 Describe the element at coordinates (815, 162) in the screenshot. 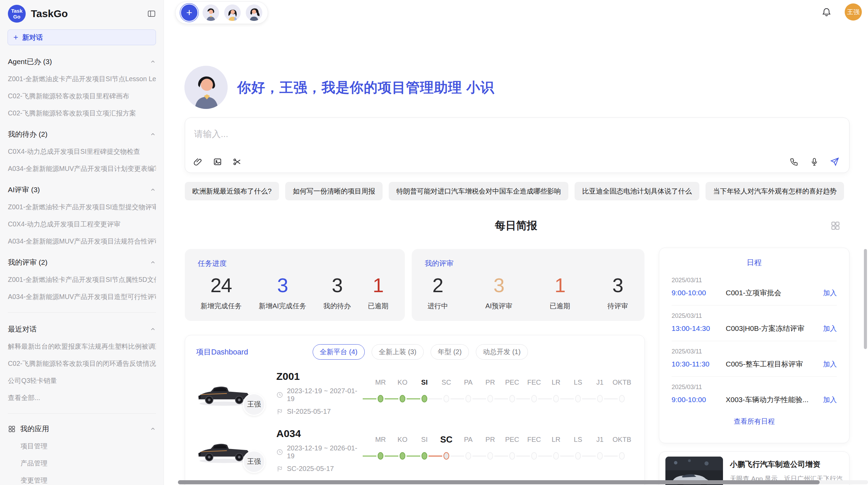

I see `microphone-icon` at that location.